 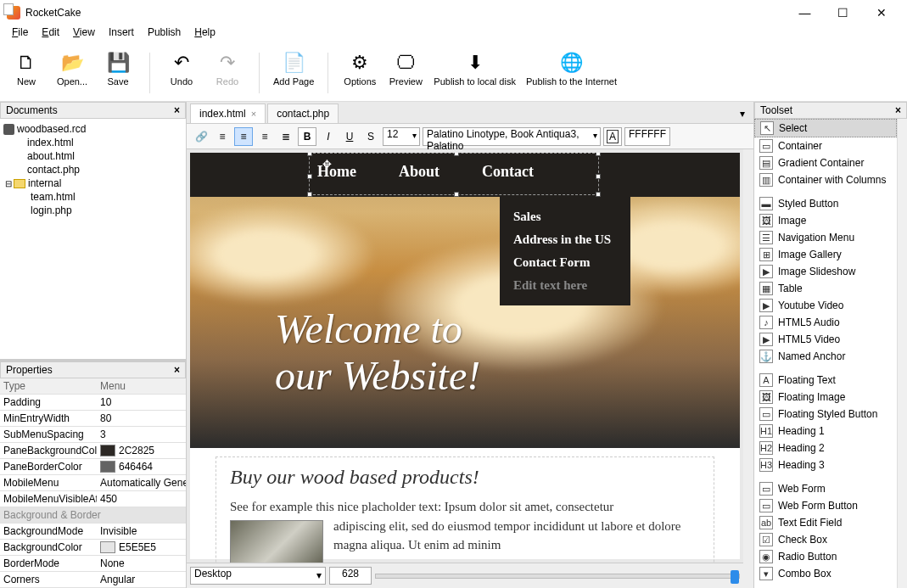 I want to click on properties-grid: TypeMenu Padding10 MinEntryWidth80 SubMe…, so click(x=93, y=484).